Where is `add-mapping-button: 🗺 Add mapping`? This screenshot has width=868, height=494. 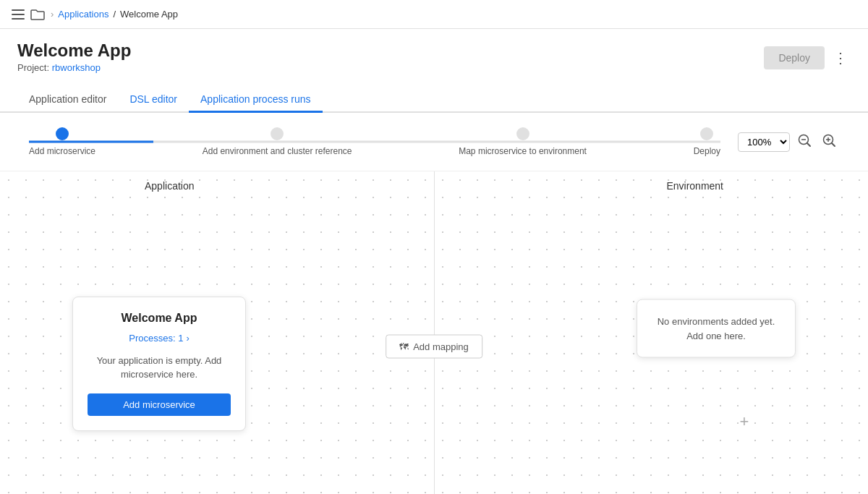
add-mapping-button: 🗺 Add mapping is located at coordinates (434, 346).